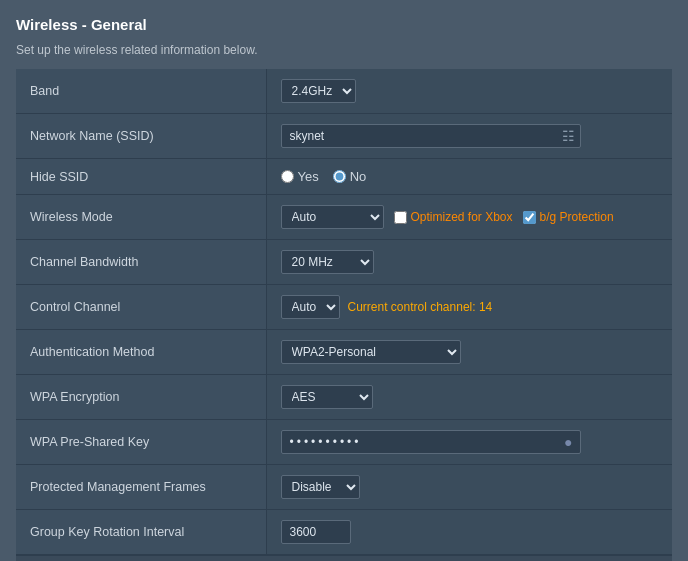  Describe the element at coordinates (568, 442) in the screenshot. I see `key-icon: ●` at that location.